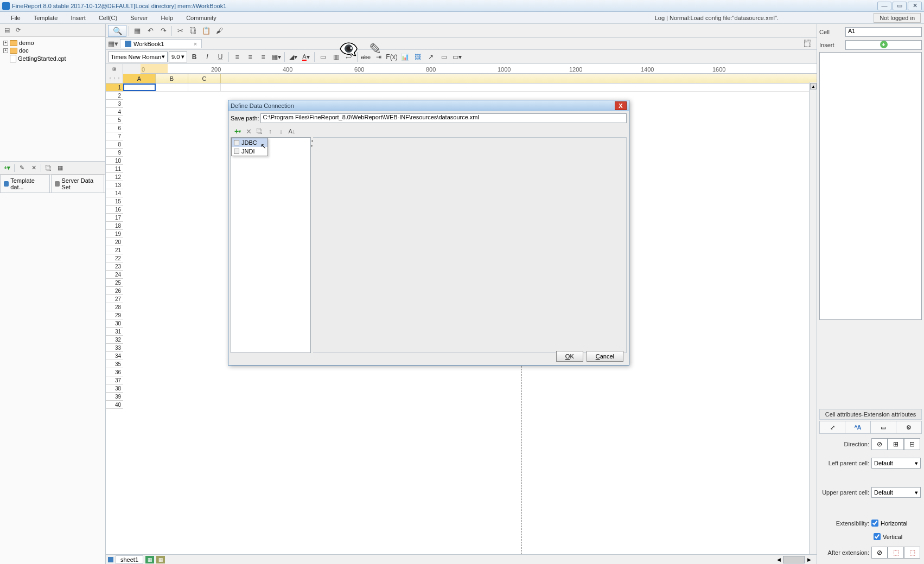 This screenshot has height=564, width=924. What do you see at coordinates (7, 30) in the screenshot?
I see `new-file-icon: ▤` at bounding box center [7, 30].